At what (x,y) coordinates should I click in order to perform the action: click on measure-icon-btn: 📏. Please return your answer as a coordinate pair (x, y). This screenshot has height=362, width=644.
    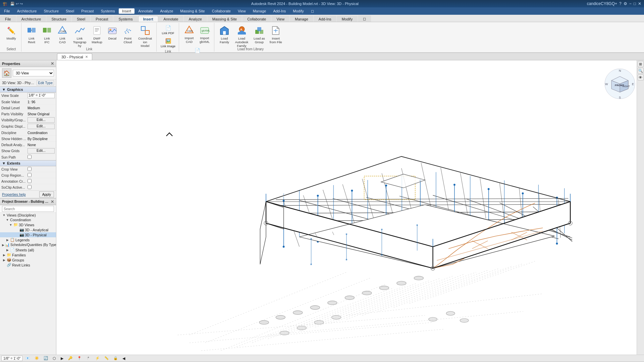
    Looking at the image, I should click on (107, 358).